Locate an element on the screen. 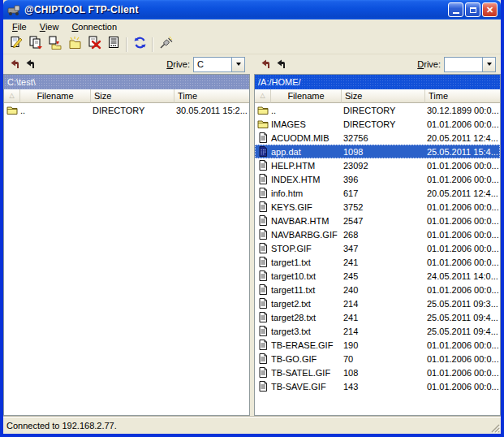 The height and width of the screenshot is (437, 504). right-file-row: NAVBARBG.GIF26801.01.2006 00:0... is located at coordinates (377, 234).